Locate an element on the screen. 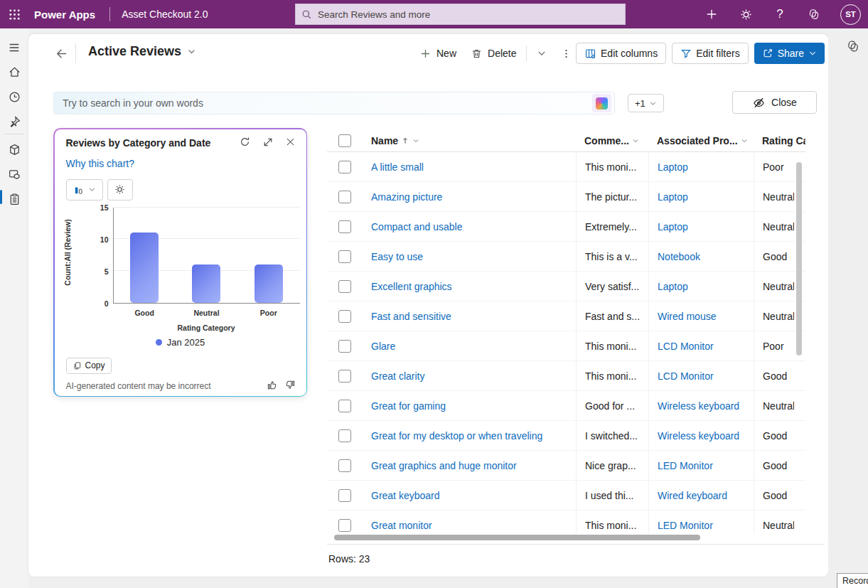  delete-button: Delete is located at coordinates (493, 53).